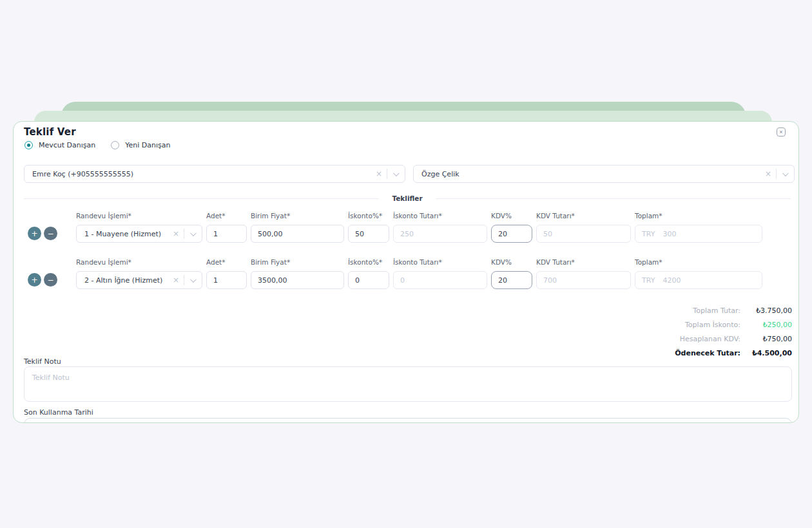  Describe the element at coordinates (202, 174) in the screenshot. I see `client-select-value: Emre Koç (+905555555555)` at that location.